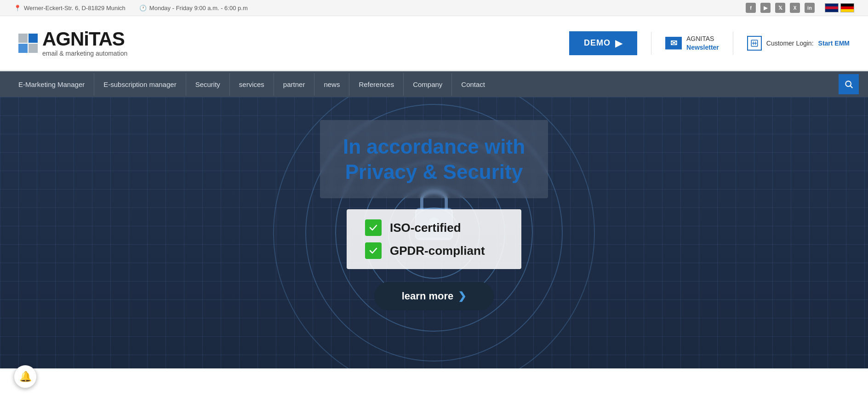 The image size is (868, 402). What do you see at coordinates (438, 251) in the screenshot?
I see `badge-gpdr-text: GPDR-compliant` at bounding box center [438, 251].